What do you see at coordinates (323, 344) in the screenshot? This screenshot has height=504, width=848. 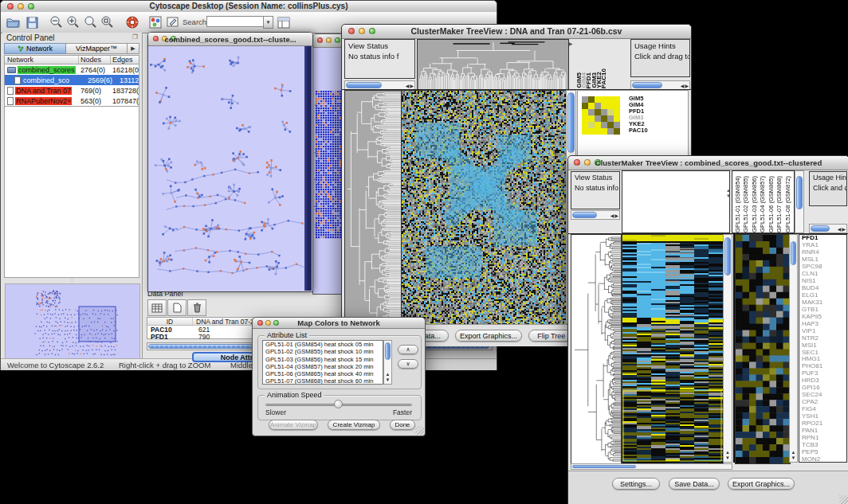 I see `attribute-item: GPL51-01 (GSM854) heat shock 05 min` at bounding box center [323, 344].